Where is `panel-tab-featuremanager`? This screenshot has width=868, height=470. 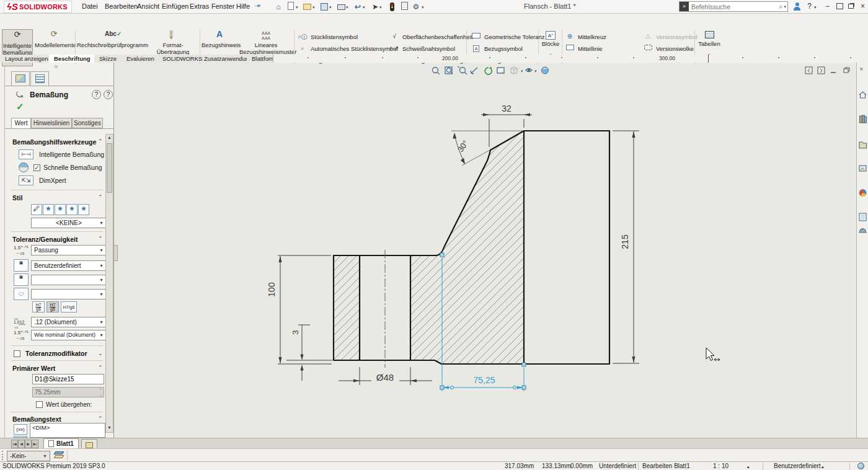
panel-tab-featuremanager is located at coordinates (20, 78).